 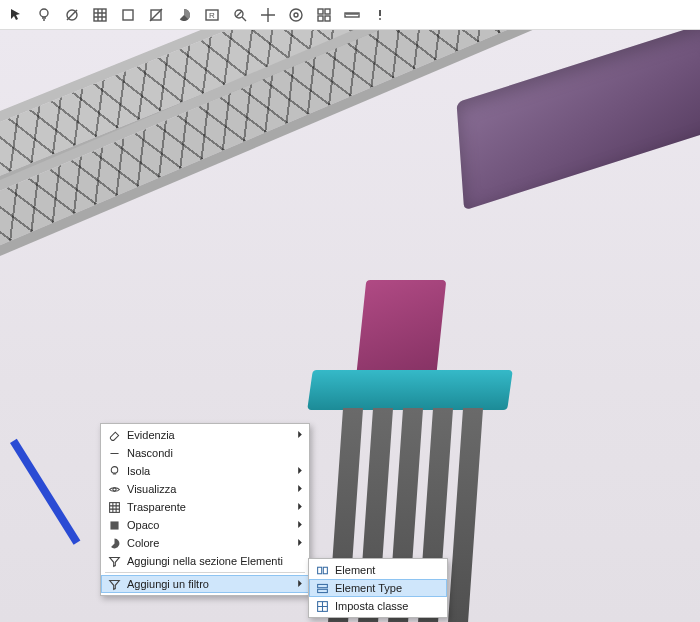 What do you see at coordinates (210, 489) in the screenshot?
I see `ctx-label: Visualizza` at bounding box center [210, 489].